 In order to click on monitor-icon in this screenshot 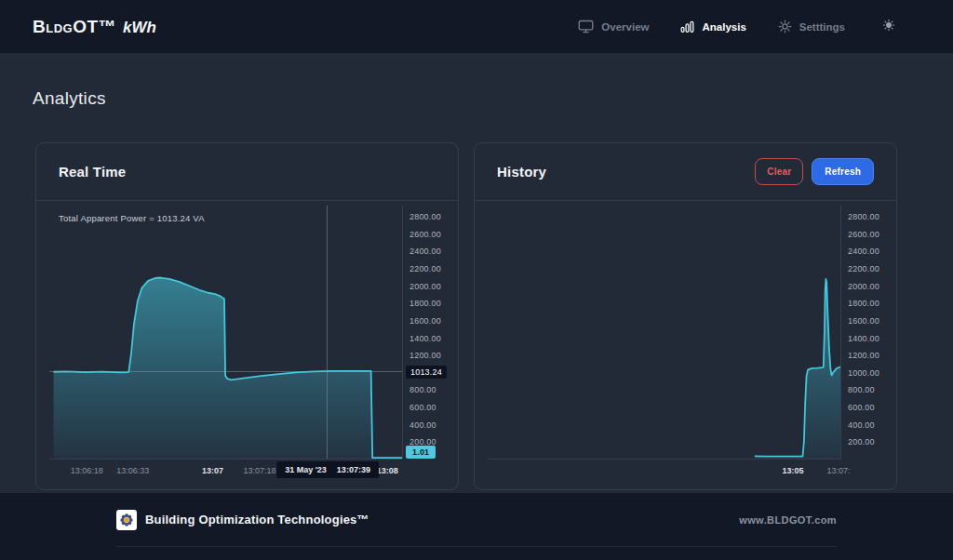, I will do `click(586, 26)`.